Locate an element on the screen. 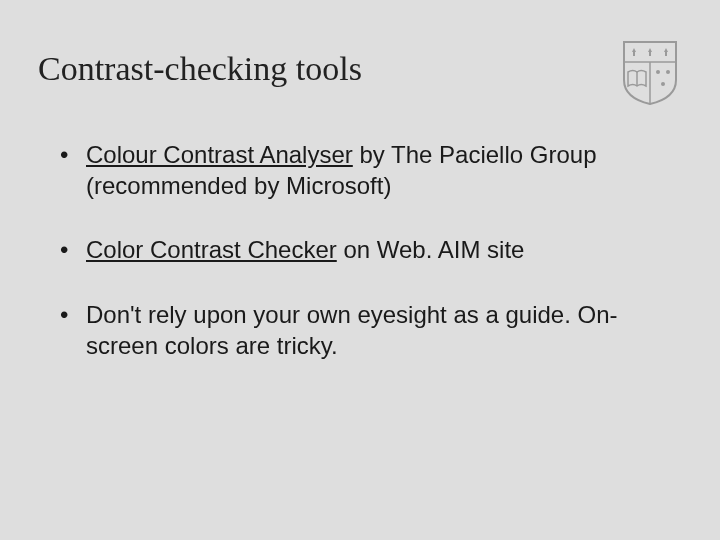 The image size is (720, 540). tool-link: Colour Contrast Analyser is located at coordinates (220, 154).